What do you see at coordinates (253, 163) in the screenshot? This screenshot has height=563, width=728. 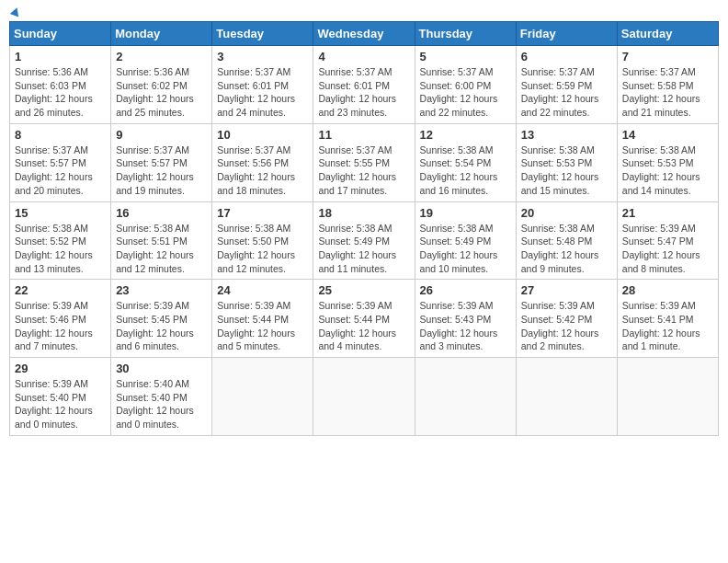 I see `sunset-label: Sunset: 5:56 PM` at bounding box center [253, 163].